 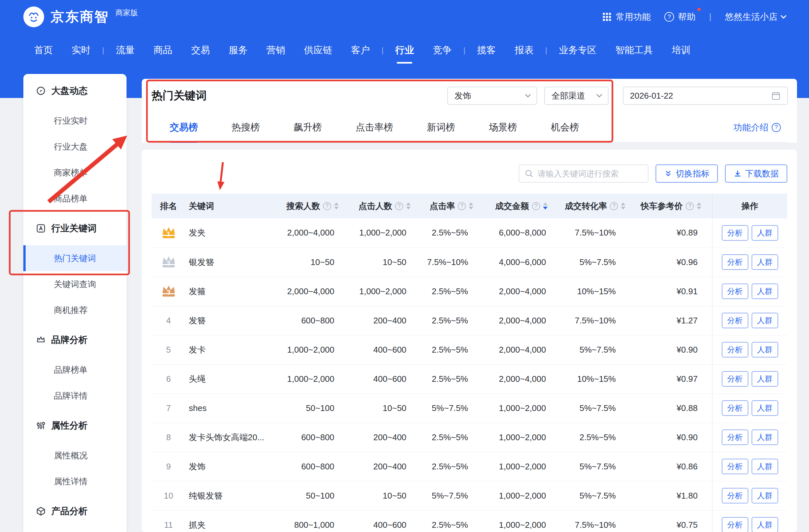 I want to click on nav-item-首页: 首页, so click(x=44, y=50).